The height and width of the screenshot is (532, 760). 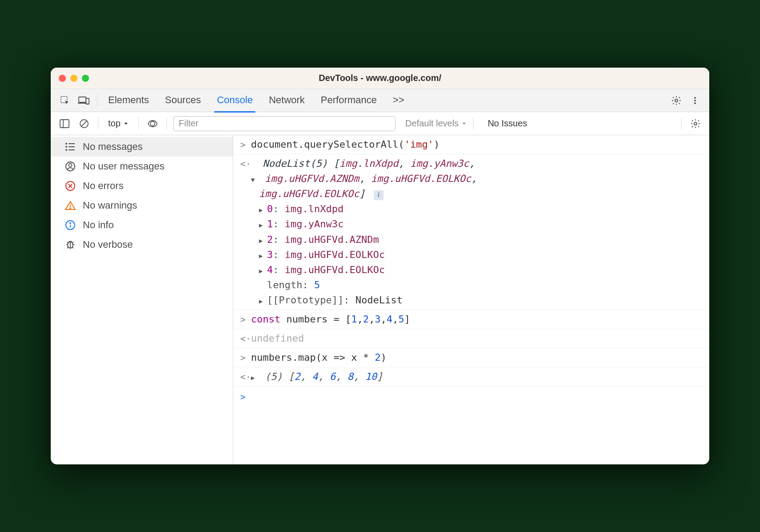 I want to click on tab-performance: Performance, so click(x=349, y=101).